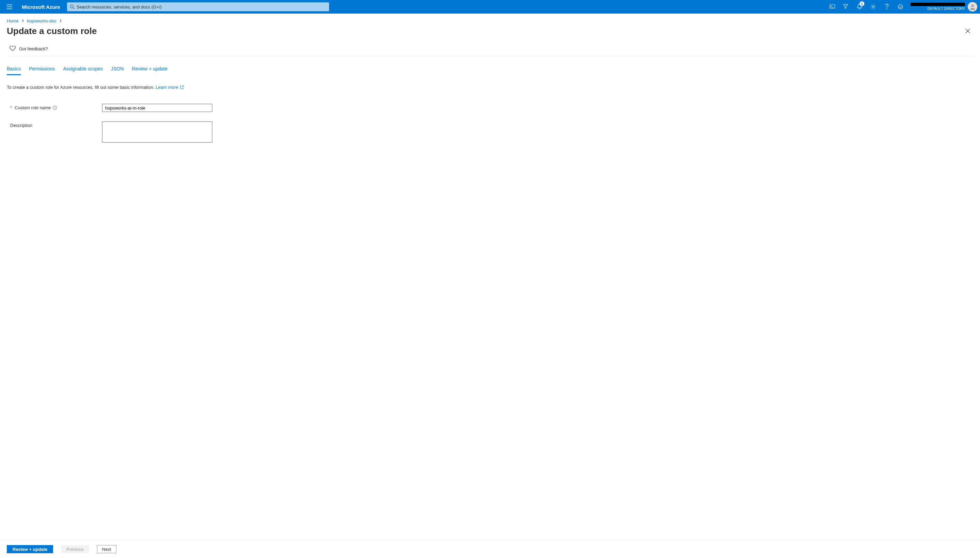  What do you see at coordinates (10, 7) in the screenshot?
I see `menu-button` at bounding box center [10, 7].